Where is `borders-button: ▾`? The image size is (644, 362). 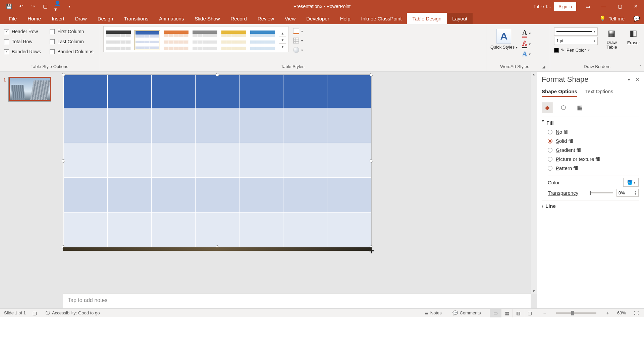
borders-button: ▾ is located at coordinates (298, 41).